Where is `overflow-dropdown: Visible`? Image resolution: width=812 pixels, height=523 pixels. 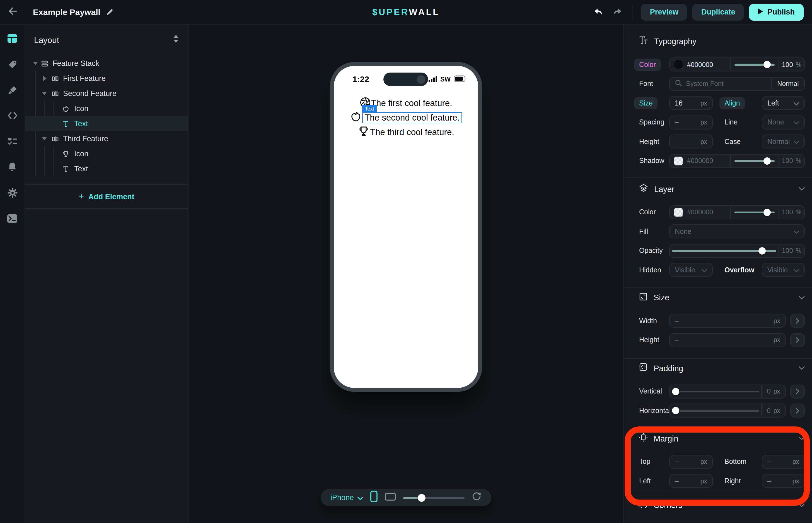 overflow-dropdown: Visible is located at coordinates (783, 270).